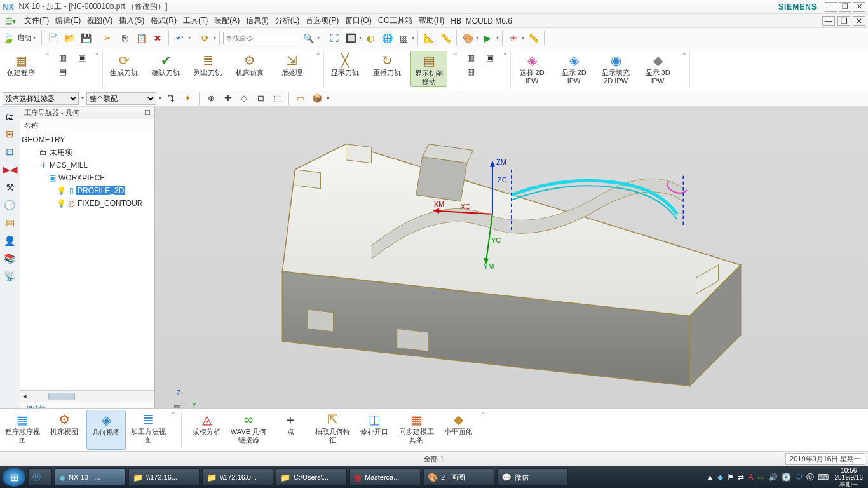  What do you see at coordinates (831, 7) in the screenshot?
I see `minimize-button: —` at bounding box center [831, 7].